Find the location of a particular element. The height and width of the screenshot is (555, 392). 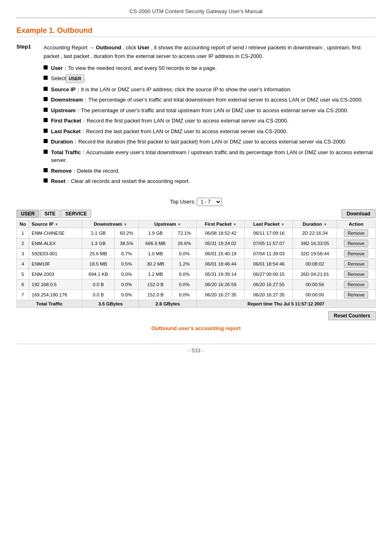

cell-downstream: 25.6 MB is located at coordinates (99, 253).